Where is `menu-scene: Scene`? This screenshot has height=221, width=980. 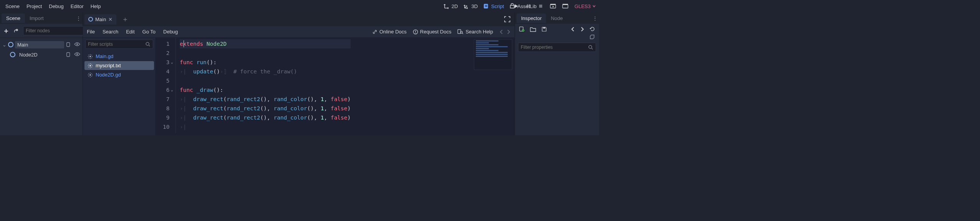 menu-scene: Scene is located at coordinates (12, 6).